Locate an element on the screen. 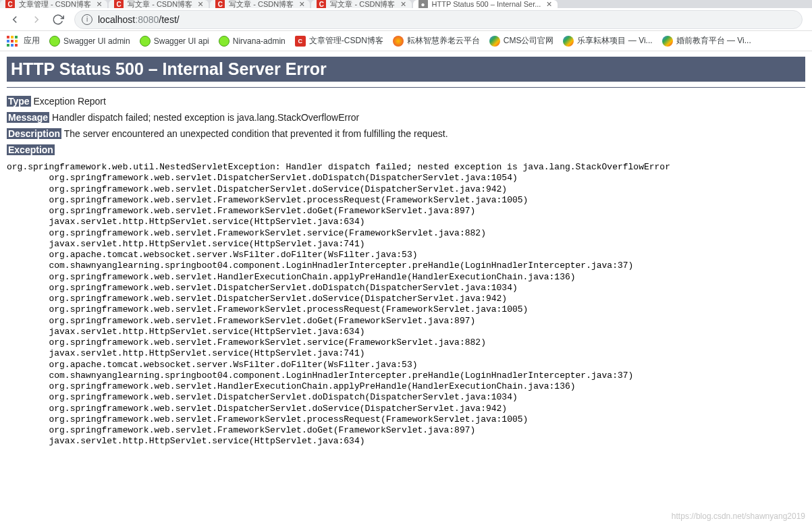  bookmark-label: 婚前教育平台 — Vi... is located at coordinates (714, 40).